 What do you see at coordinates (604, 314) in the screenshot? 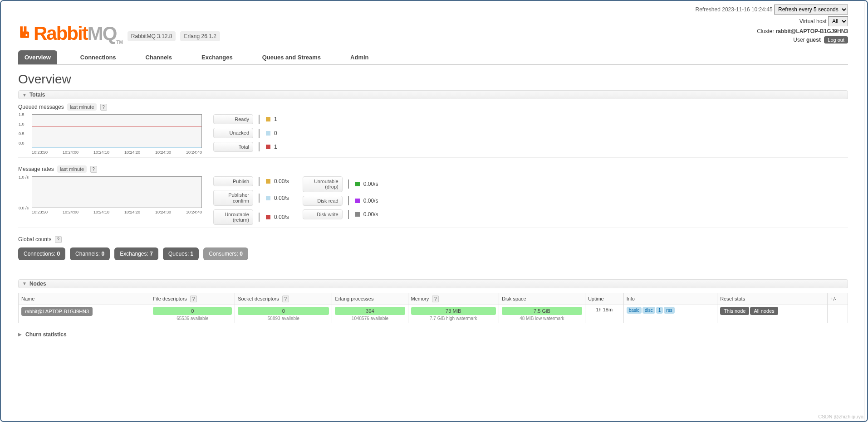
I see `uptime-value: 1h 18m` at bounding box center [604, 314].